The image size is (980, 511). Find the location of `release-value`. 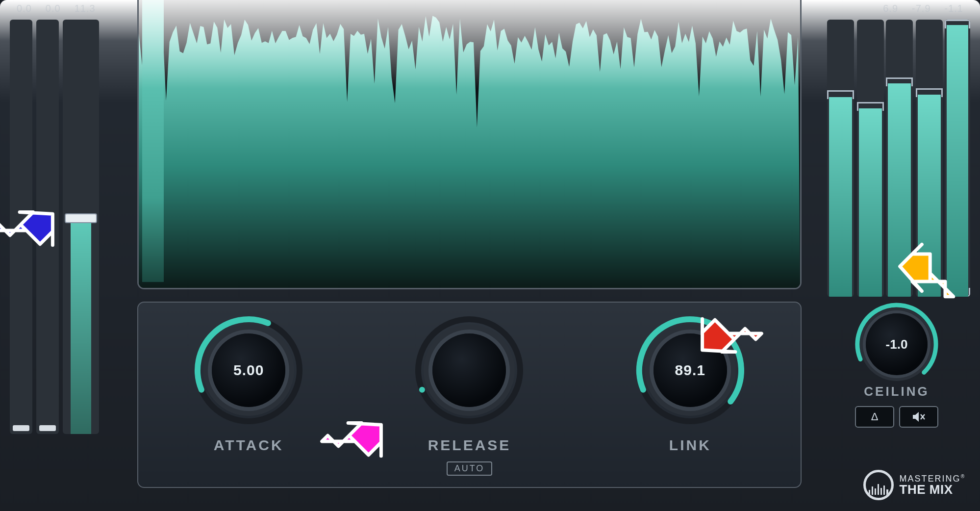

release-value is located at coordinates (469, 370).